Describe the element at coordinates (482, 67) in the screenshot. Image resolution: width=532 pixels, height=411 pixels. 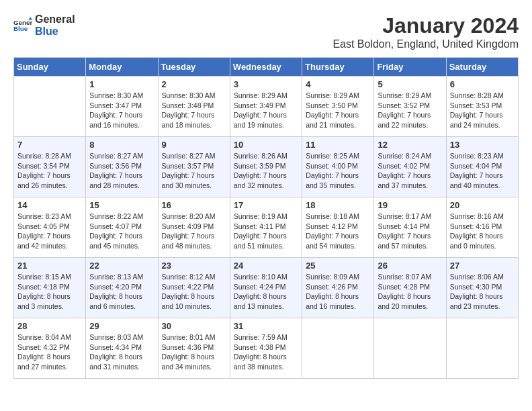
I see `column-header-saturday: Saturday` at that location.